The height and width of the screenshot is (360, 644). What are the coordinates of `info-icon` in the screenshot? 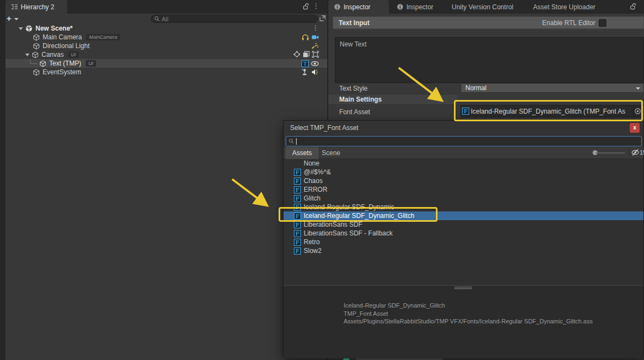 It's located at (338, 7).